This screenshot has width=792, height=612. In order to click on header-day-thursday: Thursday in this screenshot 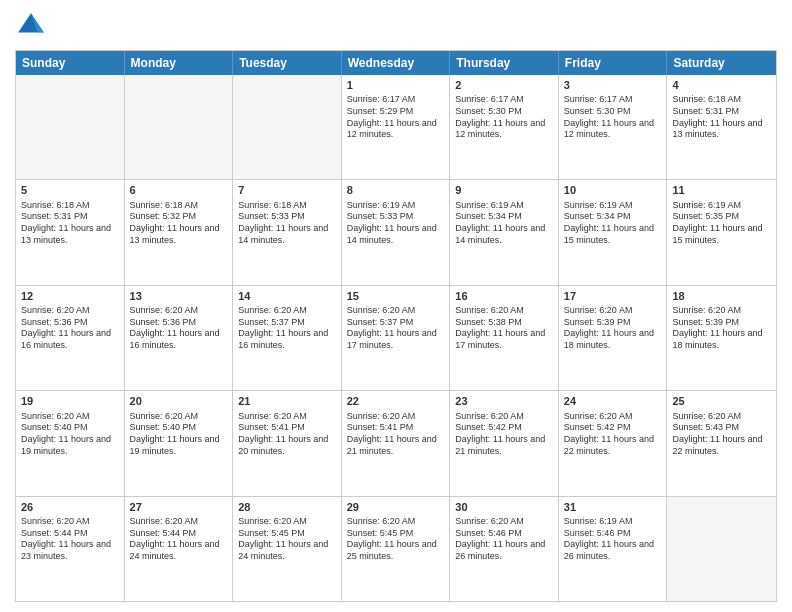, I will do `click(504, 63)`.